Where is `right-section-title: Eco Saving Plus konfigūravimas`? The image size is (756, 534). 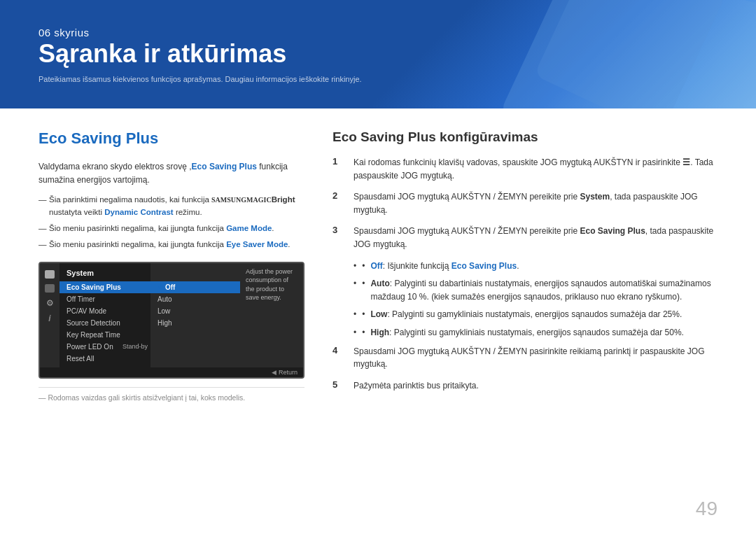 right-section-title: Eco Saving Plus konfigūravimas is located at coordinates (525, 137).